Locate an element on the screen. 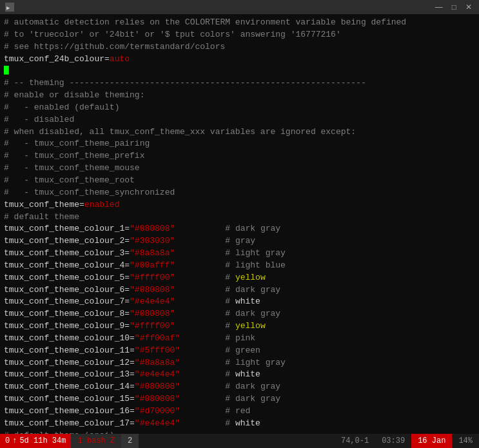 The image size is (479, 448). minimize-button: — is located at coordinates (439, 7).